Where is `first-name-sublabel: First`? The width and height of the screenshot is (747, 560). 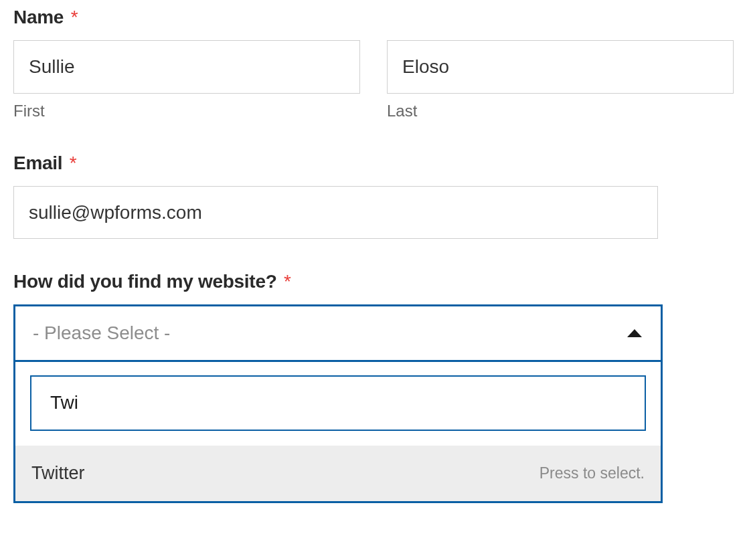
first-name-sublabel: First is located at coordinates (187, 111).